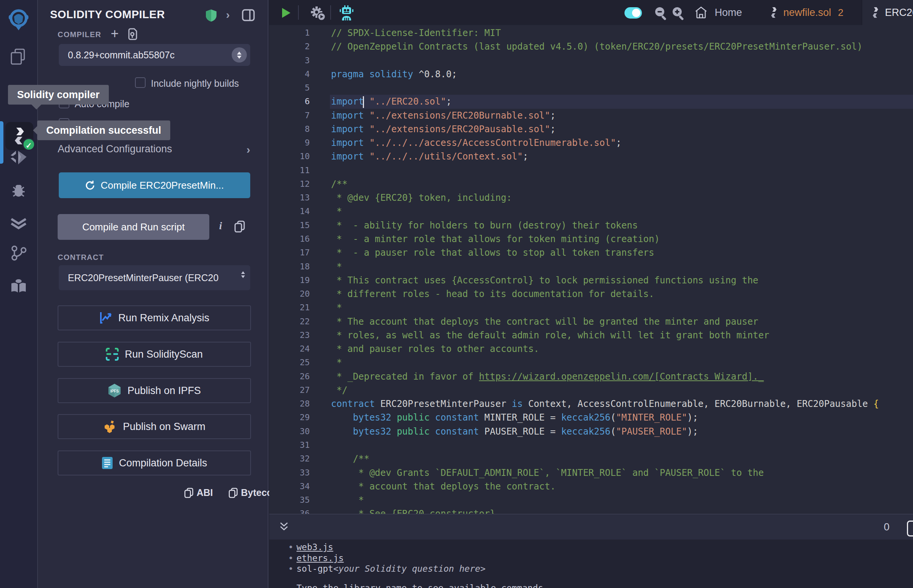  I want to click on panel-title: SOLIDITY COMPILER, so click(108, 15).